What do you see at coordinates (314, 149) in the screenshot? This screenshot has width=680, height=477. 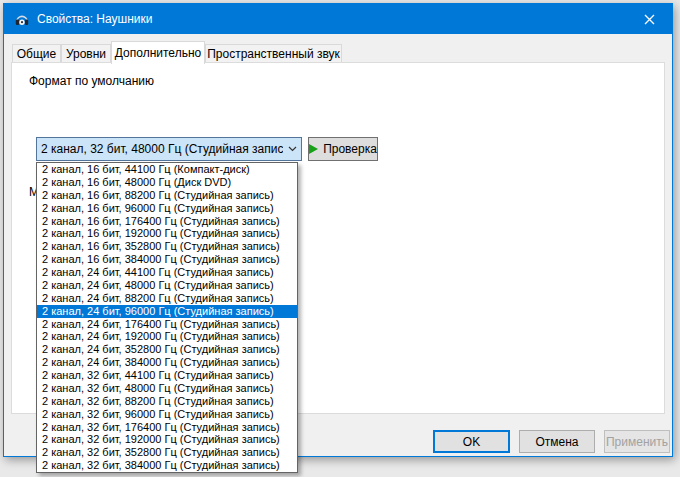 I see `play-icon` at bounding box center [314, 149].